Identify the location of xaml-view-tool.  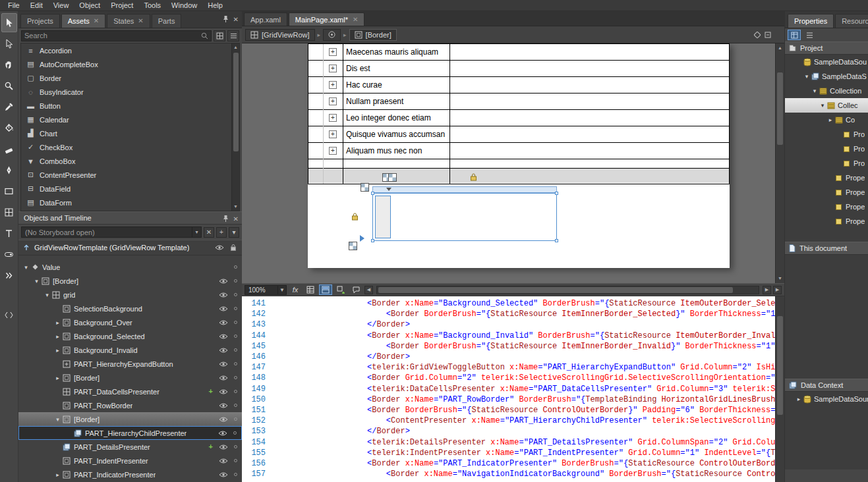
(9, 315).